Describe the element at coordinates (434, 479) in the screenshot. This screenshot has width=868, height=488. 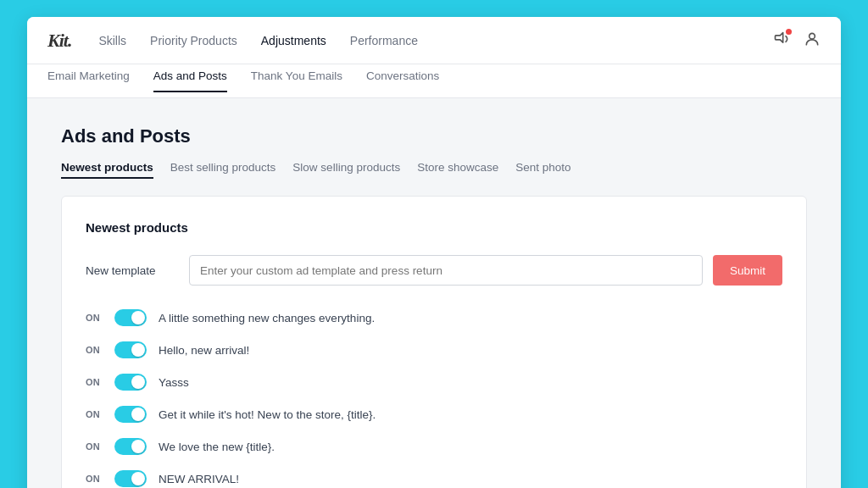
I see `toggle-row: ON NEW ARRIVAL!` at that location.